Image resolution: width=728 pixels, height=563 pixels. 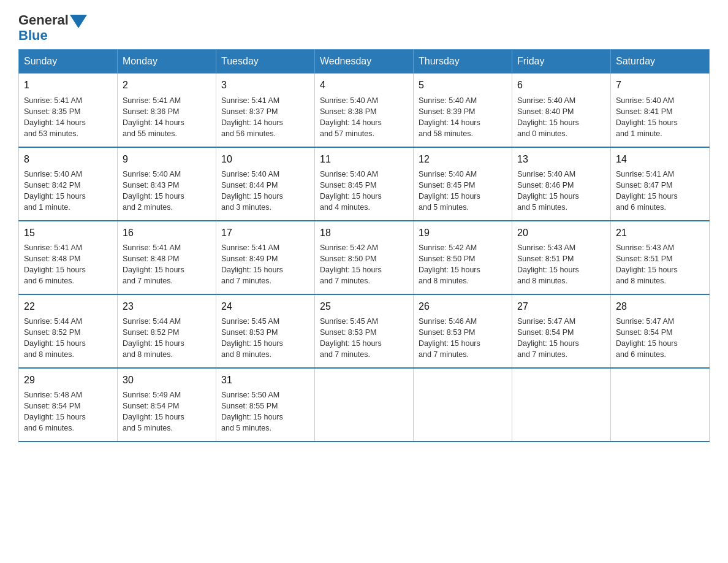 What do you see at coordinates (167, 339) in the screenshot?
I see `day-info: Sunrise: 5:44 AM Sunset: 8:52 PM Dayligh…` at bounding box center [167, 339].